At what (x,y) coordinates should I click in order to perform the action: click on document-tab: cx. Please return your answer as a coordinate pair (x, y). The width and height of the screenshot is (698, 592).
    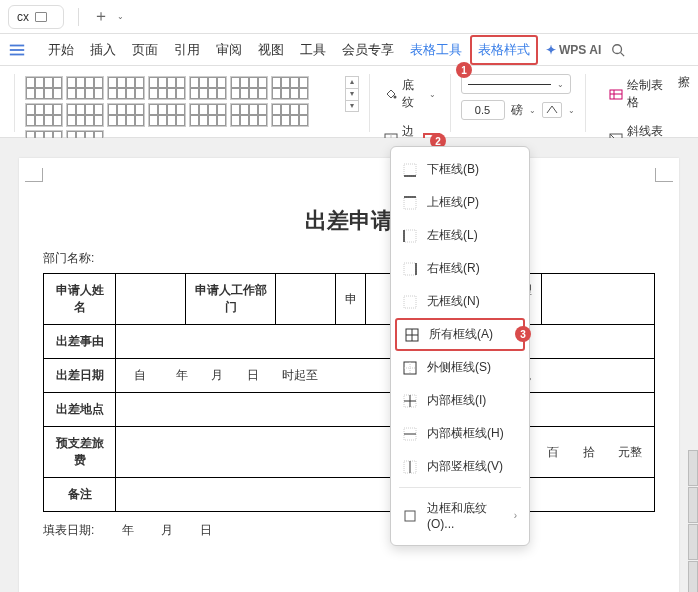
    Looking at the image, I should click on (36, 17).